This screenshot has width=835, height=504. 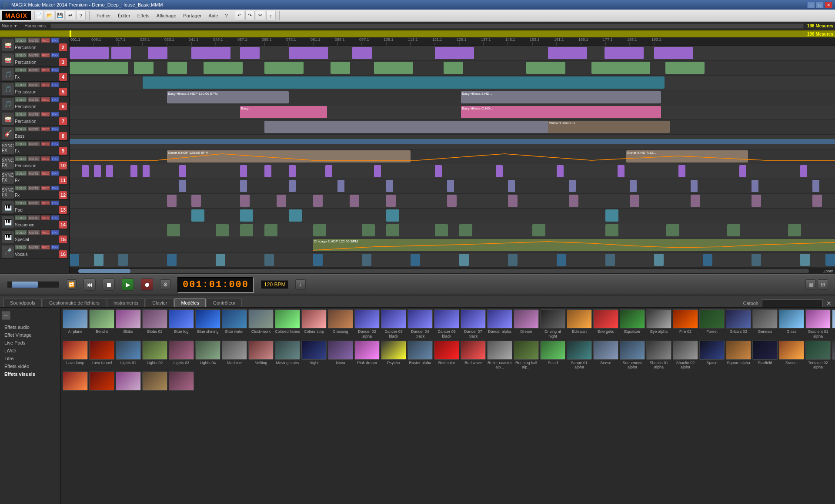 What do you see at coordinates (34, 203) in the screenshot?
I see `mute-btn-13: MUTE` at bounding box center [34, 203].